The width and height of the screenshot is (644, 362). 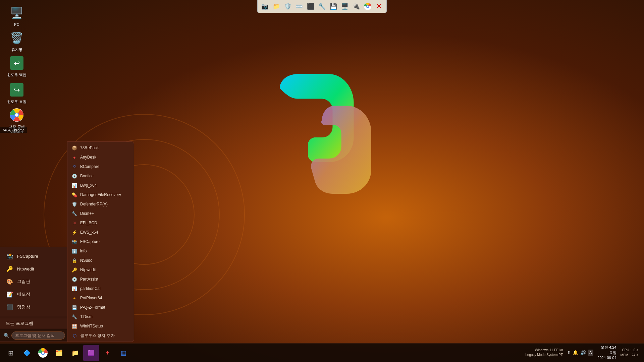 What do you see at coordinates (101, 214) in the screenshot?
I see `program-dism: 🔧 Dism++` at bounding box center [101, 214].